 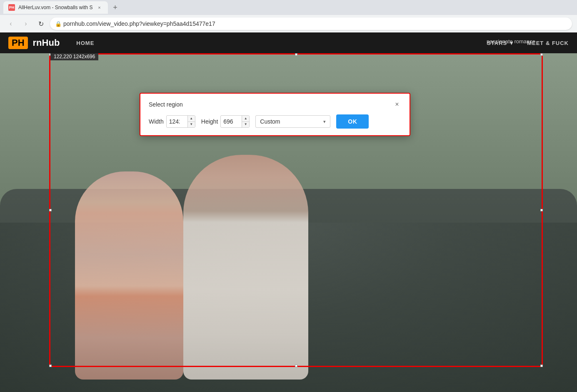 What do you see at coordinates (115, 7) in the screenshot?
I see `new-tab-button: +` at bounding box center [115, 7].